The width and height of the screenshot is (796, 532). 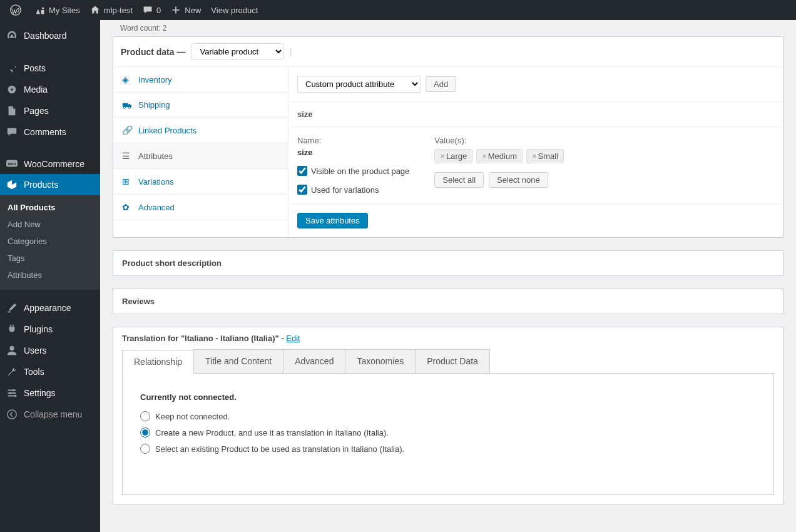 I want to click on woo-icon: woo, so click(x=13, y=164).